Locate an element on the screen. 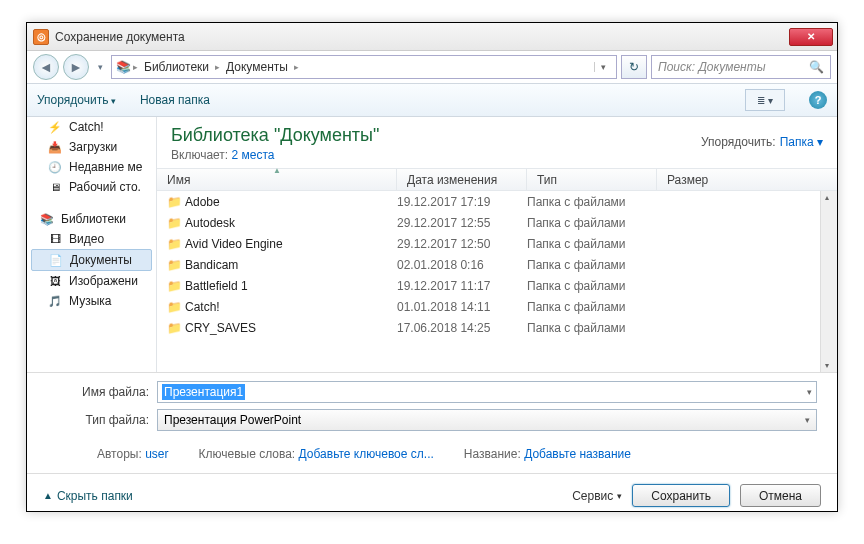 The width and height of the screenshot is (864, 544). help-button: ? is located at coordinates (818, 100).